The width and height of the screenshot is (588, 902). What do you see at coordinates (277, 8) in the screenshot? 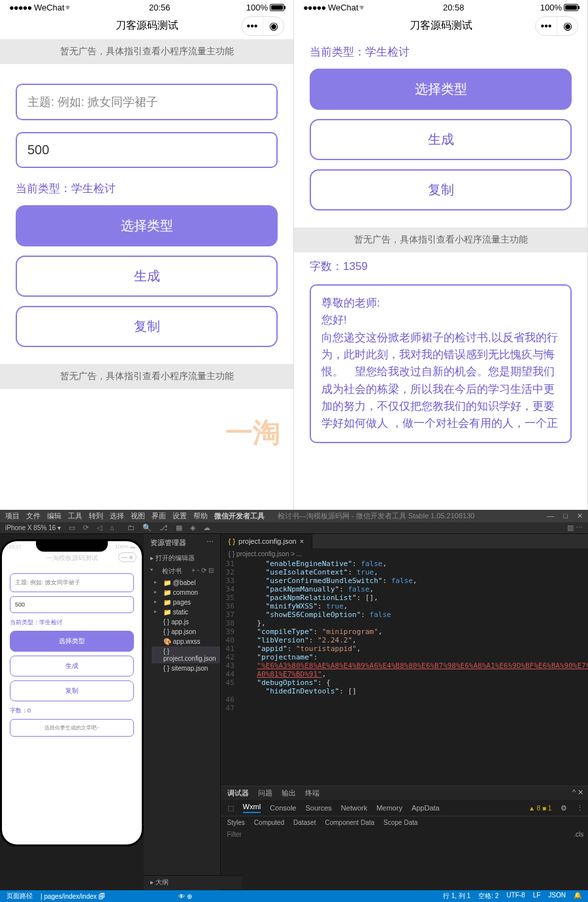
I see `battery-icon` at bounding box center [277, 8].